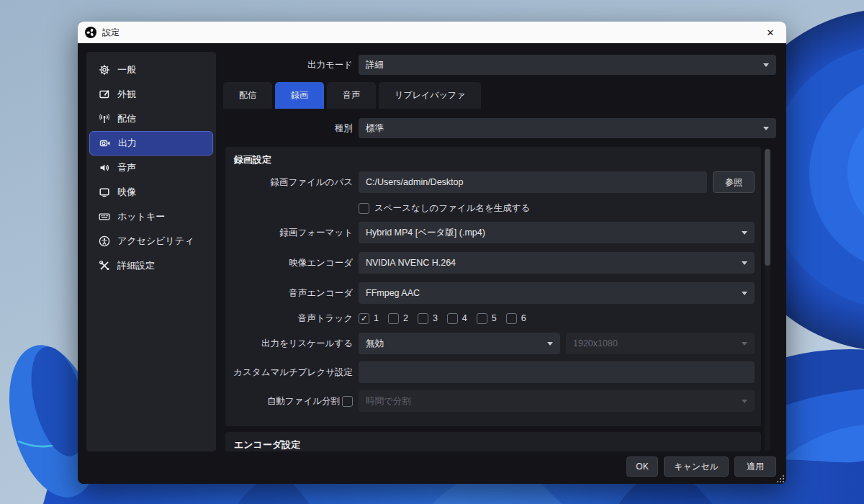 The image size is (864, 504). I want to click on audio-track-number: 4, so click(465, 318).